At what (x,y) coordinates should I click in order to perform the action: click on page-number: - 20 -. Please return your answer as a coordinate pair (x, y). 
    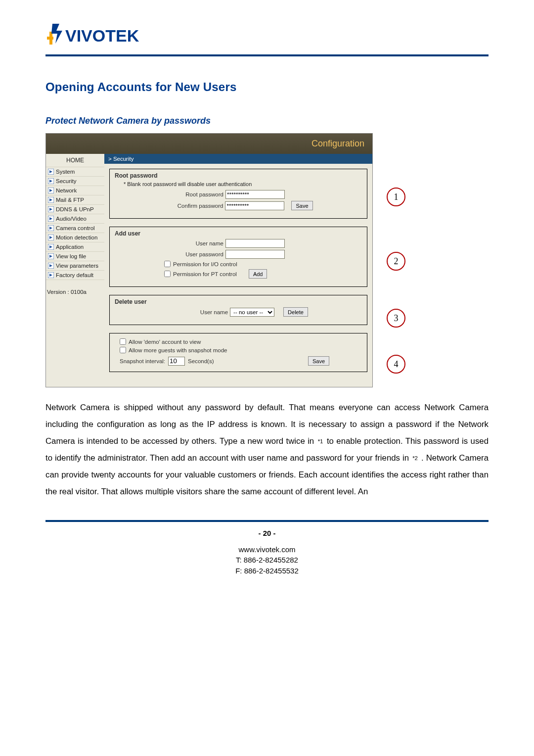
    Looking at the image, I should click on (267, 533).